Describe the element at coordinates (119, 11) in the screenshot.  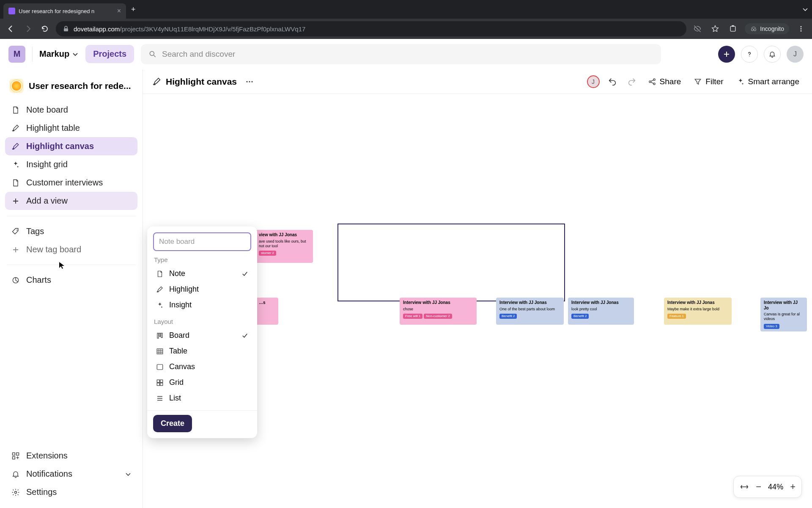
I see `close-icon: ×` at that location.